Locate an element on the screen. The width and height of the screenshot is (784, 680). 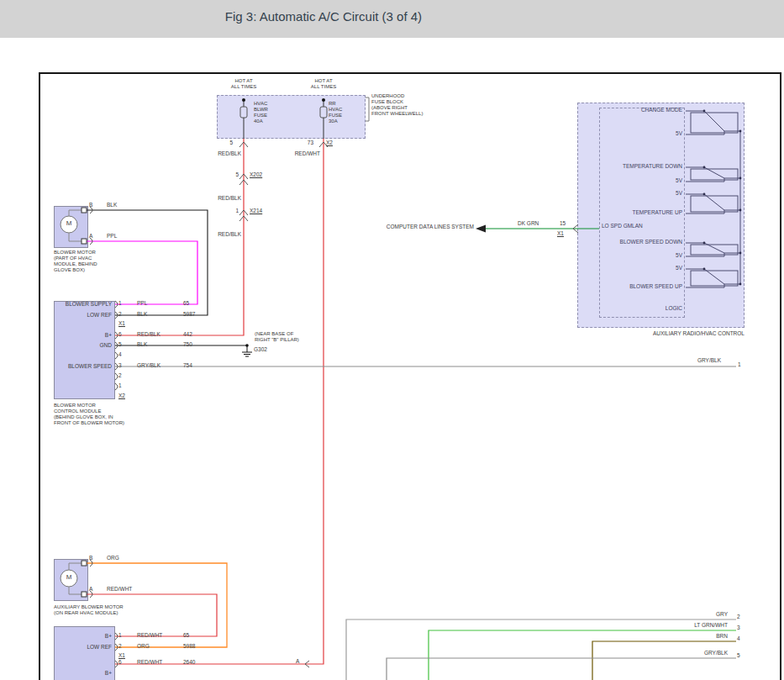
gmlan-pin-15: 15 is located at coordinates (563, 224).